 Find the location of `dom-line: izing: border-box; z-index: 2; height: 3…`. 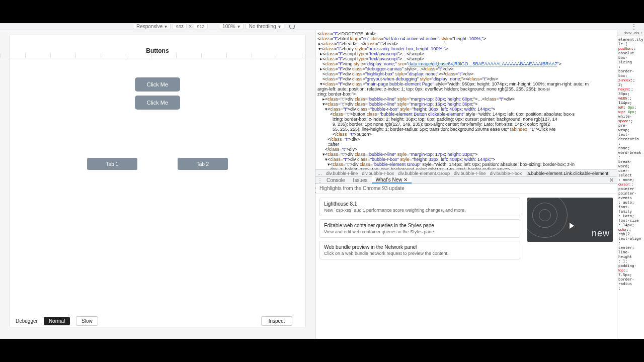

dom-line: izing: border-box; z-index: 2; height: 3… is located at coordinates (466, 119).